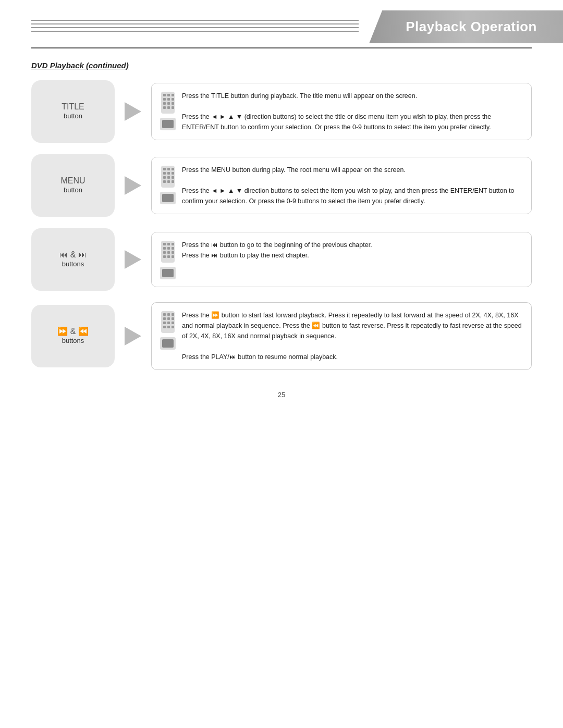  Describe the element at coordinates (341, 260) in the screenshot. I see `skip-desc-box: Press the ⏮ button to go to the beginnin…` at that location.